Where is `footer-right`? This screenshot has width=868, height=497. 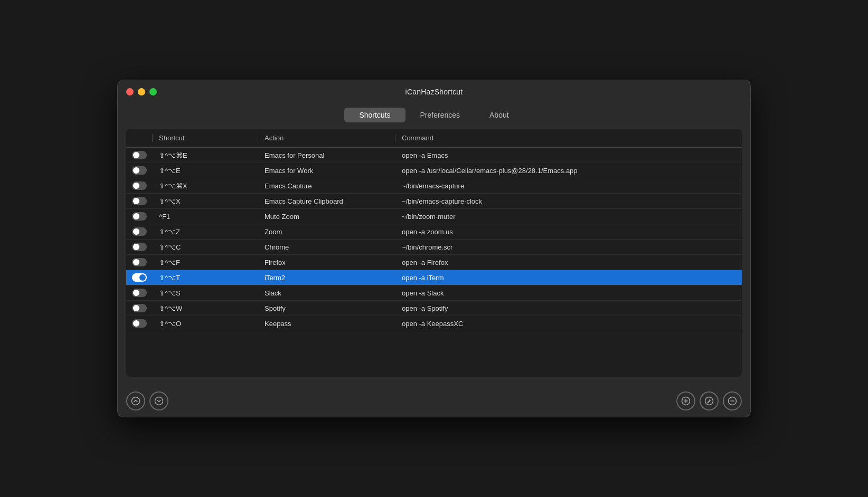 footer-right is located at coordinates (709, 401).